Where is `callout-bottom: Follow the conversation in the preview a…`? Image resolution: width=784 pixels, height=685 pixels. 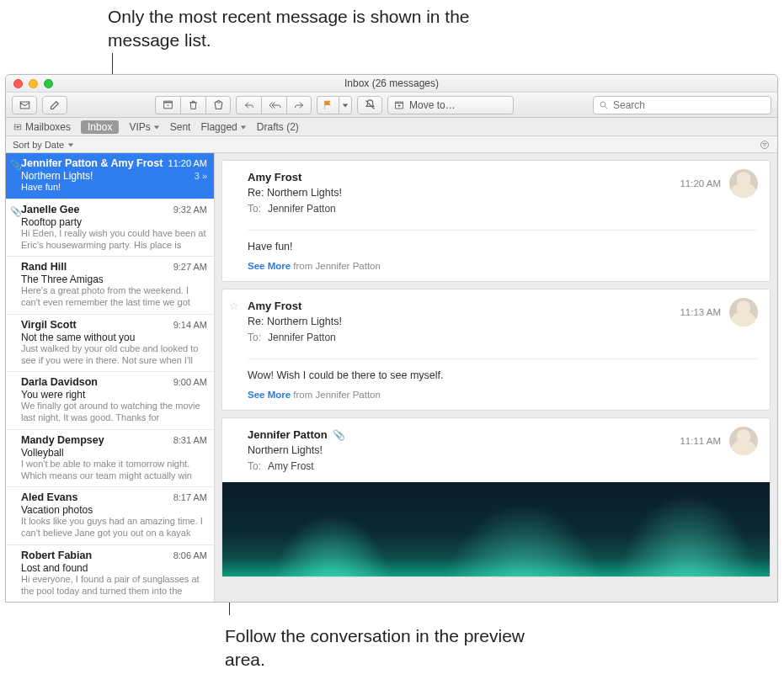
callout-bottom: Follow the conversation in the preview a… is located at coordinates (393, 648).